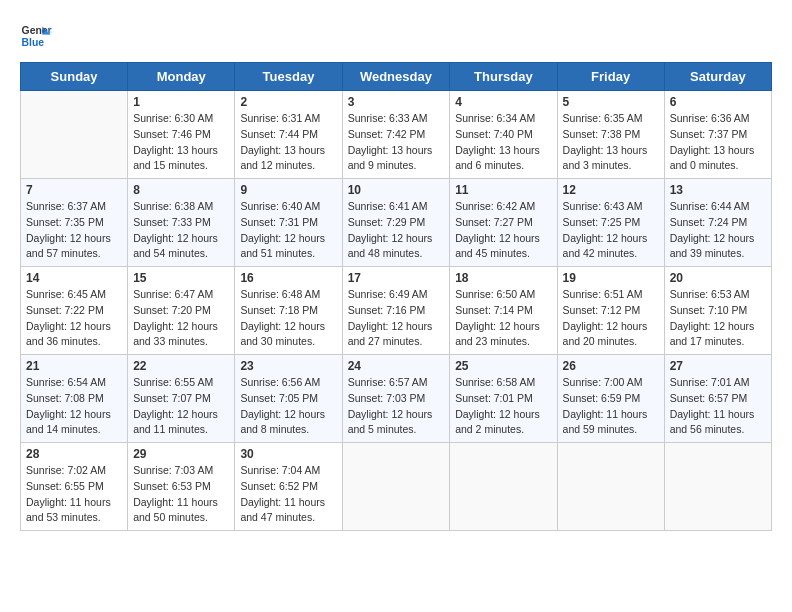 The height and width of the screenshot is (612, 792). Describe the element at coordinates (181, 487) in the screenshot. I see `sunset: Sunset: 6:53 PM` at that location.